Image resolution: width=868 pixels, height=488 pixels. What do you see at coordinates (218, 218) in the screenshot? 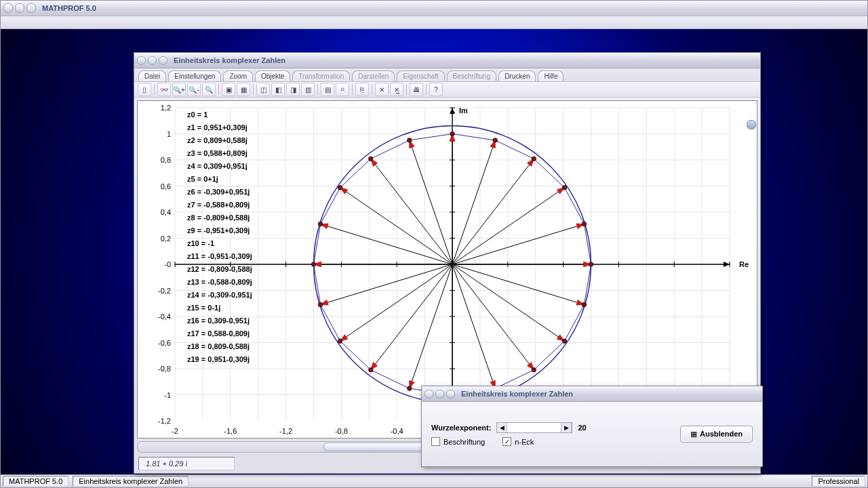
I see `svg-text: z8 = -0,809+0,588j` at bounding box center [218, 218].